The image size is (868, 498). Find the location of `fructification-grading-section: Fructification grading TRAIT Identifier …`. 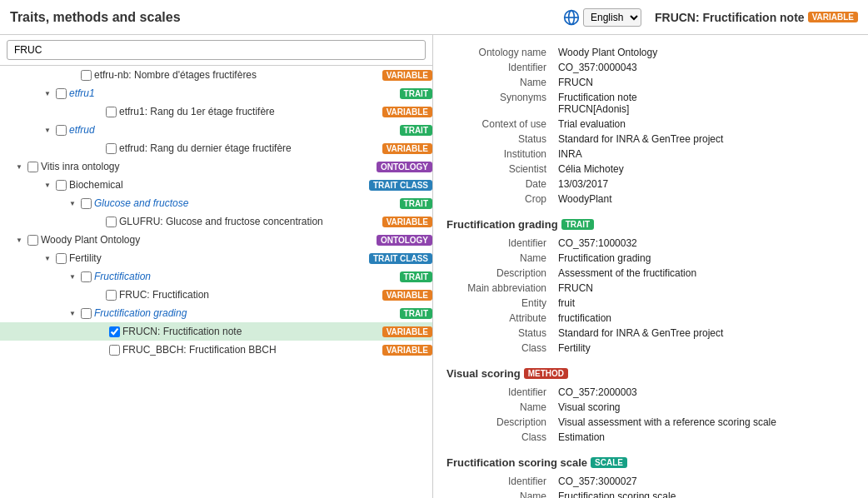

fructification-grading-section: Fructification grading TRAIT Identifier … is located at coordinates (651, 286).